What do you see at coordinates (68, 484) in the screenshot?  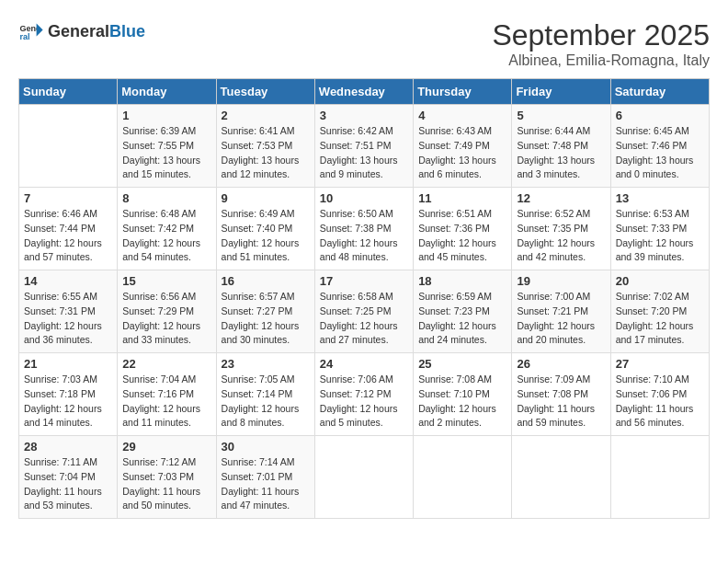 I see `day-info: Sunrise: 7:11 AM Sunset: 7:04 PM Dayligh…` at bounding box center [68, 484].